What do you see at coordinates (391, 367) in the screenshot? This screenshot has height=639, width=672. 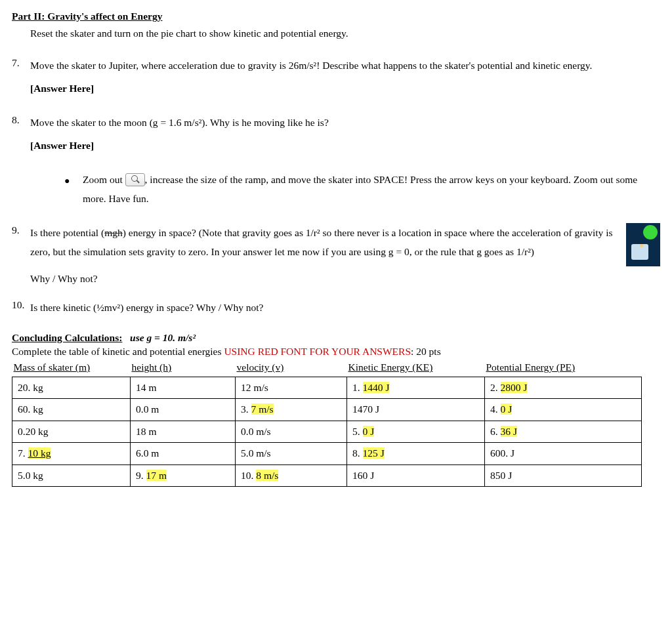 I see `th-ke: Kinetic Energy (KE)` at bounding box center [391, 367].